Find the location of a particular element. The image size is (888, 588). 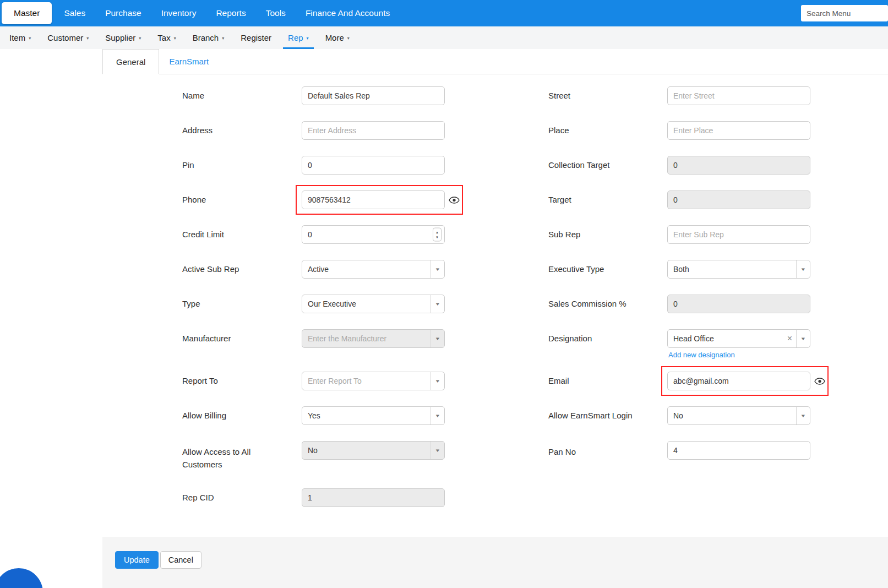

active-sub-rep-select: Active ▼ is located at coordinates (373, 269).